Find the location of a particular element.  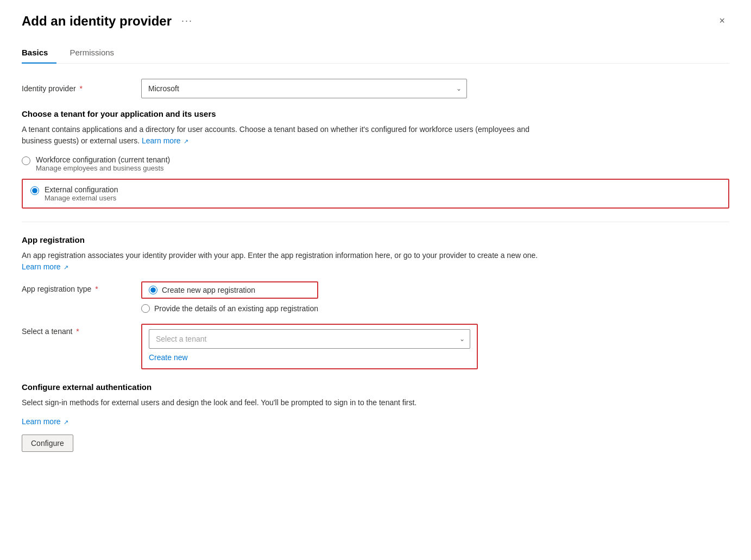

tenant-select-wrapper: Select a tenant ⌄ is located at coordinates (310, 339).